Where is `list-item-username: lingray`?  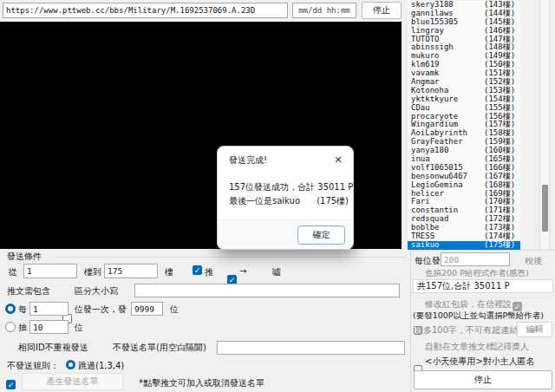 list-item-username: lingray is located at coordinates (447, 31).